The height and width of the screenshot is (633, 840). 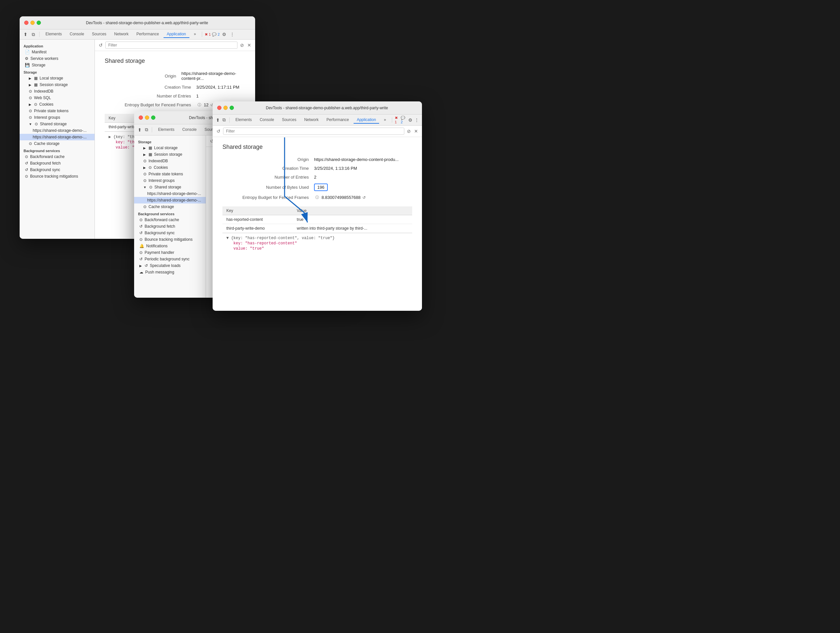 What do you see at coordinates (26, 34) in the screenshot?
I see `cursor-icon: ⬆` at bounding box center [26, 34].